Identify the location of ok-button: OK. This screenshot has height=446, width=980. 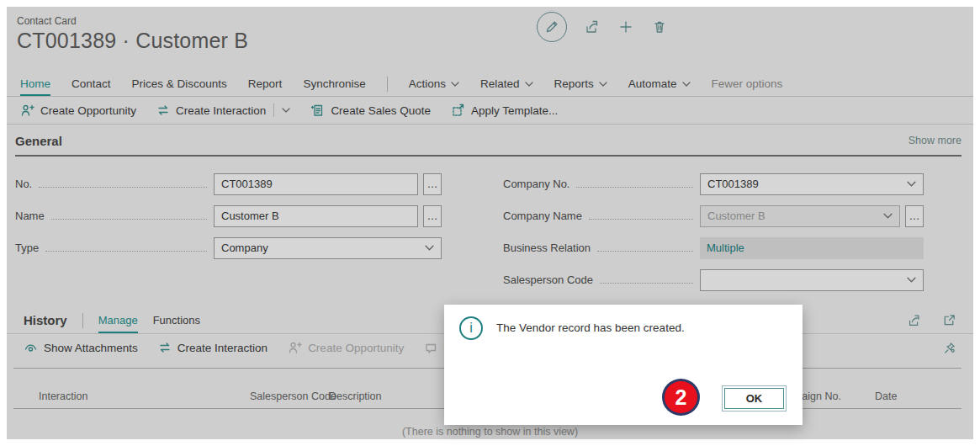
(754, 399).